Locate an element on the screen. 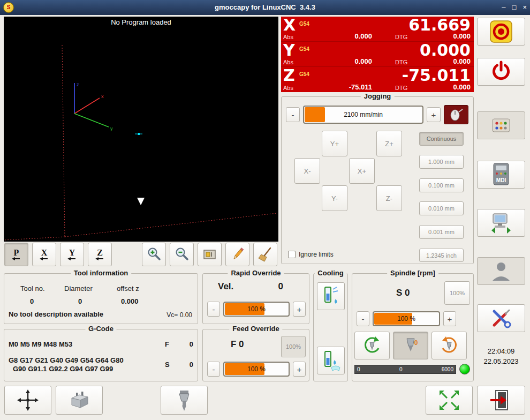 The width and height of the screenshot is (530, 420). show-keyboard-button is located at coordinates (501, 125).